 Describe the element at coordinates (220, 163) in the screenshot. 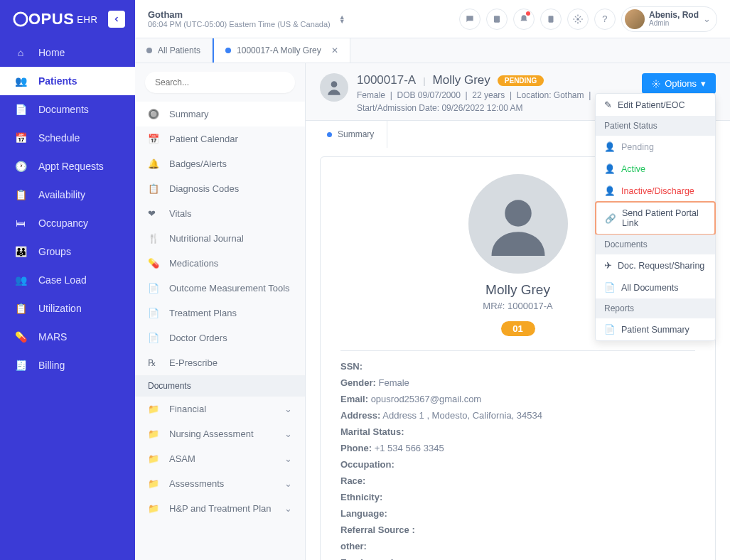

I see `sub-badges-alerts: 🔔Badges/Alerts` at that location.